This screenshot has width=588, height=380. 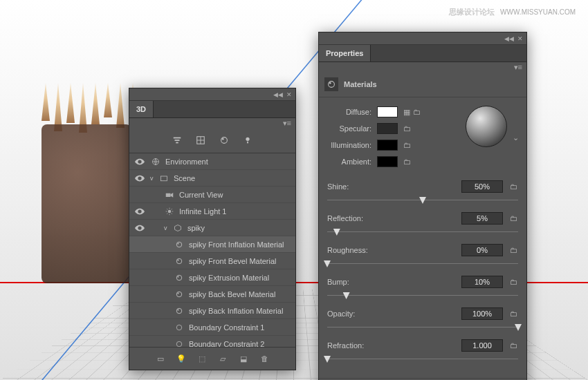 What do you see at coordinates (212, 211) in the screenshot?
I see `tree-row-infinite-light-1: Infinite Light 1` at bounding box center [212, 211].